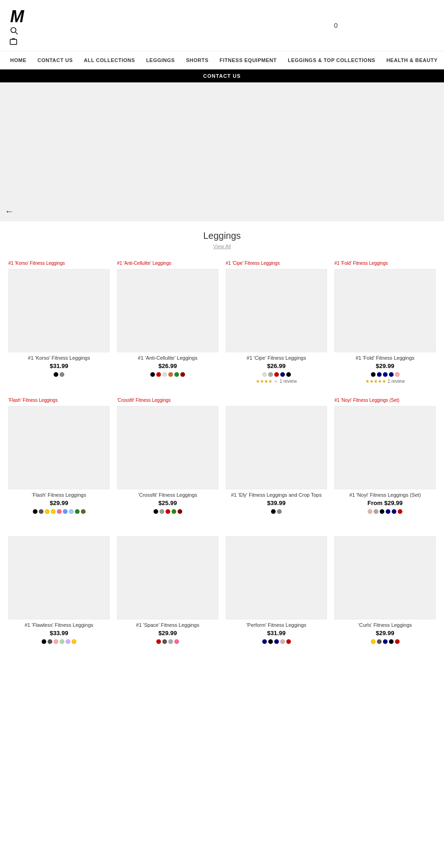  Describe the element at coordinates (277, 323) in the screenshot. I see `product-card-cipe: #1 'Cipe' Fitness Leggings #1 'Cipe' Fit…` at that location.